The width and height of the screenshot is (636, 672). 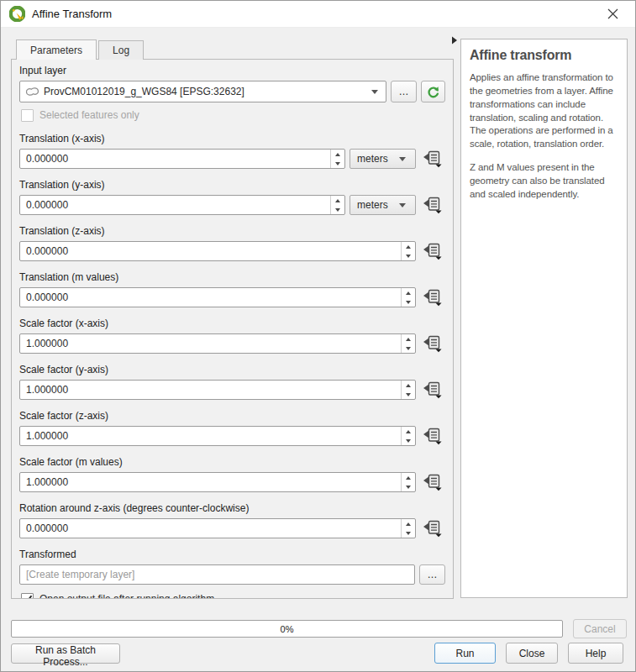 What do you see at coordinates (433, 436) in the screenshot?
I see `scale-z-override-button` at bounding box center [433, 436].